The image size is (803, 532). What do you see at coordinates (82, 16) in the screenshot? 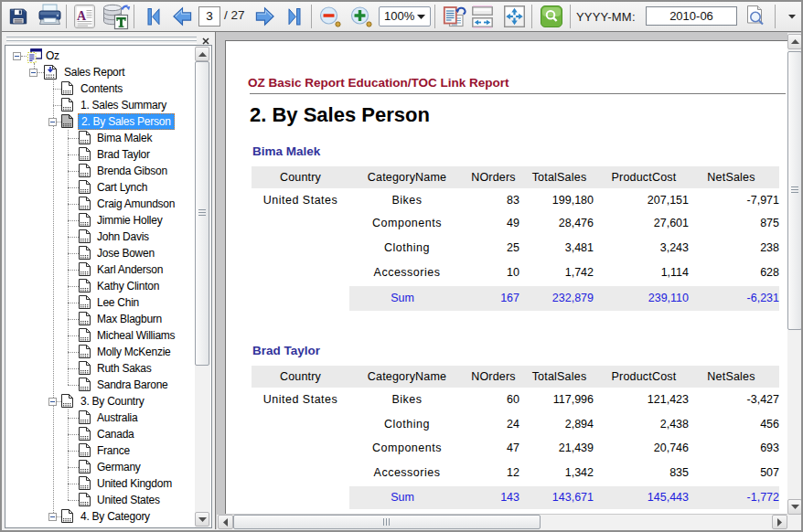
I see `svg-text: A` at bounding box center [82, 16].